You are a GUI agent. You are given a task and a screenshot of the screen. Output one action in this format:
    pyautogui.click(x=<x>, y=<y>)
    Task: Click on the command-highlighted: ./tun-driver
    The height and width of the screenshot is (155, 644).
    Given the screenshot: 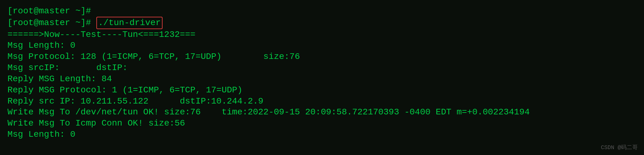 What is the action you would take?
    pyautogui.click(x=130, y=23)
    